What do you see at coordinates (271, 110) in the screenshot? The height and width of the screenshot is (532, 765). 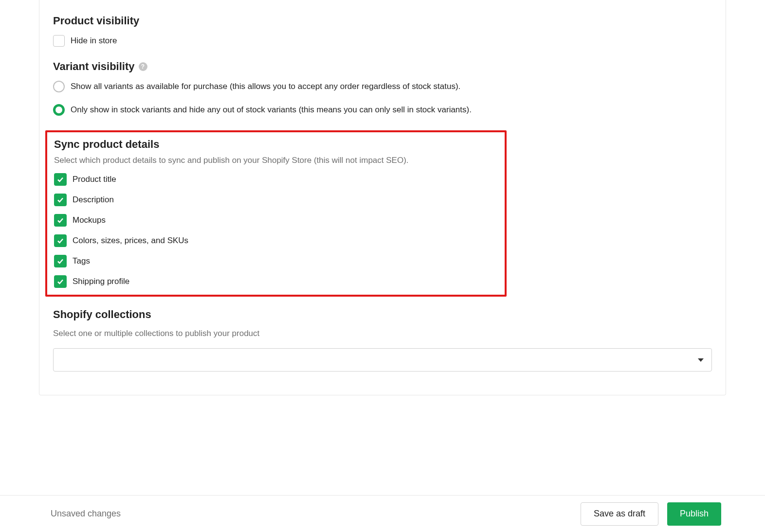 I see `variant-in-stock-label: Only show in stock variants and hide any…` at bounding box center [271, 110].